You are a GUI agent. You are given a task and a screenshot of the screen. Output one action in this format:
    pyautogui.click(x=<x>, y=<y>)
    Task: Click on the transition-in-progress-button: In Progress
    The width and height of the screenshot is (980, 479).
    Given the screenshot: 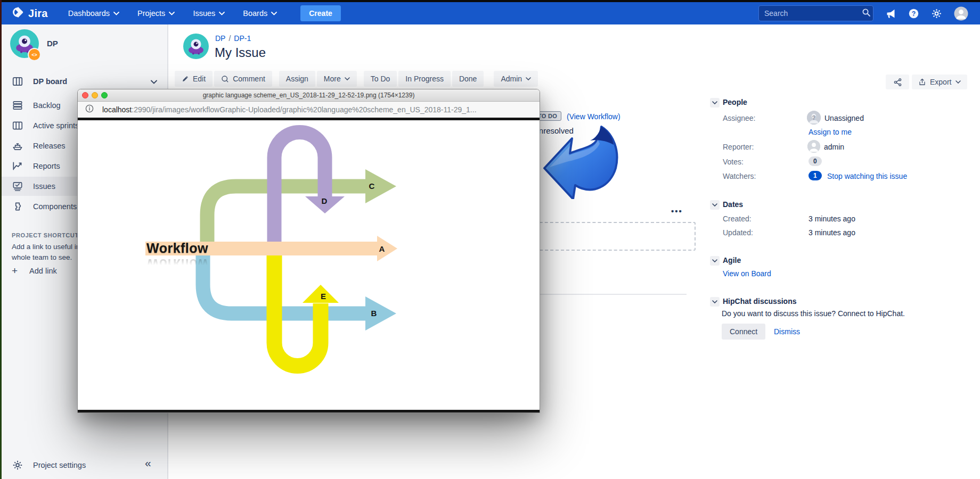 What is the action you would take?
    pyautogui.click(x=424, y=79)
    